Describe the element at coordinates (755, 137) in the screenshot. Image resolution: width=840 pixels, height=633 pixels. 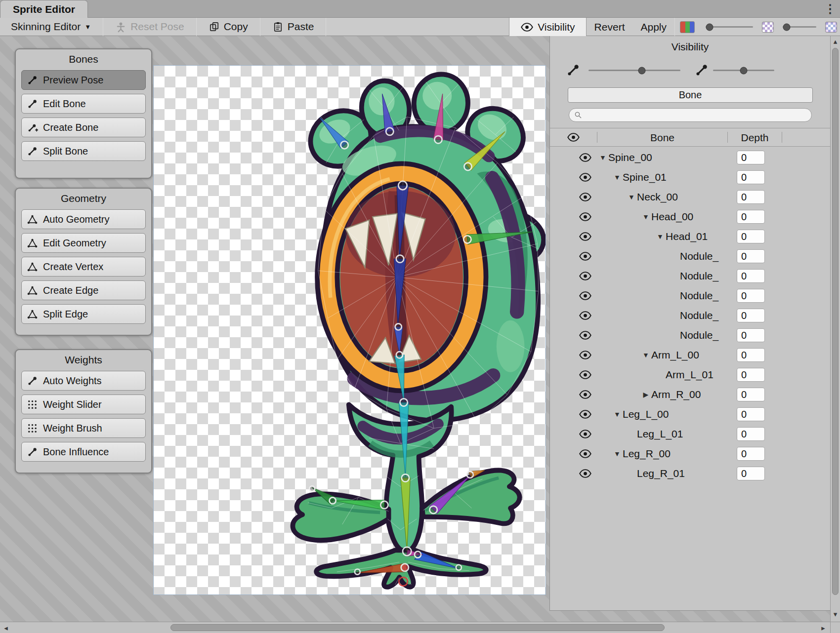
I see `column-header-depth: Depth` at that location.